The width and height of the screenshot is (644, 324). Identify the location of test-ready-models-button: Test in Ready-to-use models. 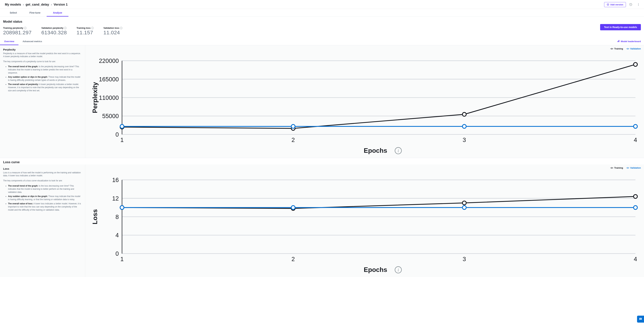
(620, 27).